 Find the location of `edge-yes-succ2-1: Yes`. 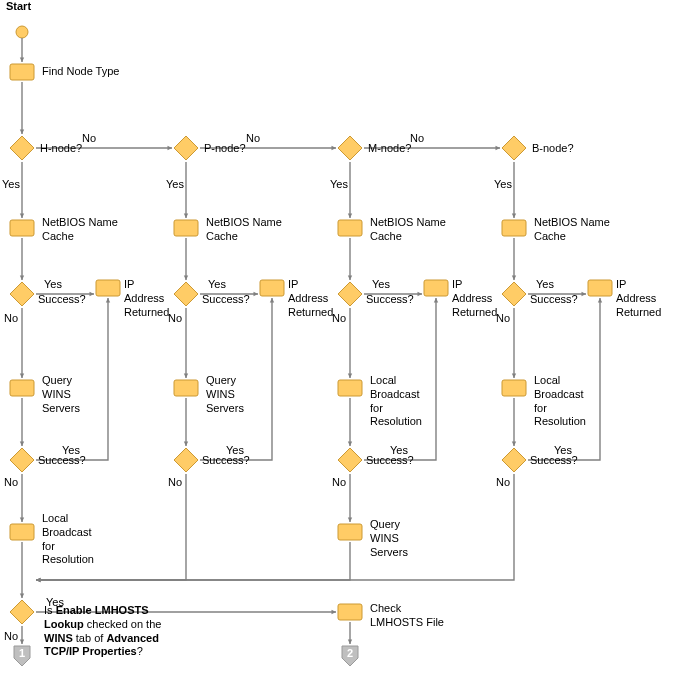

edge-yes-succ2-1: Yes is located at coordinates (235, 451).